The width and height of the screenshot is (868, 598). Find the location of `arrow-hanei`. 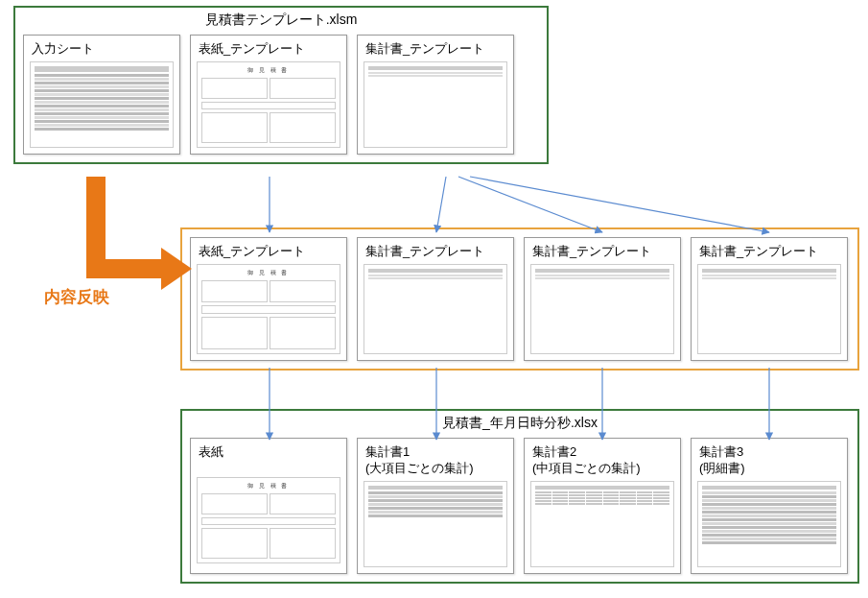

arrow-hanei is located at coordinates (136, 223).